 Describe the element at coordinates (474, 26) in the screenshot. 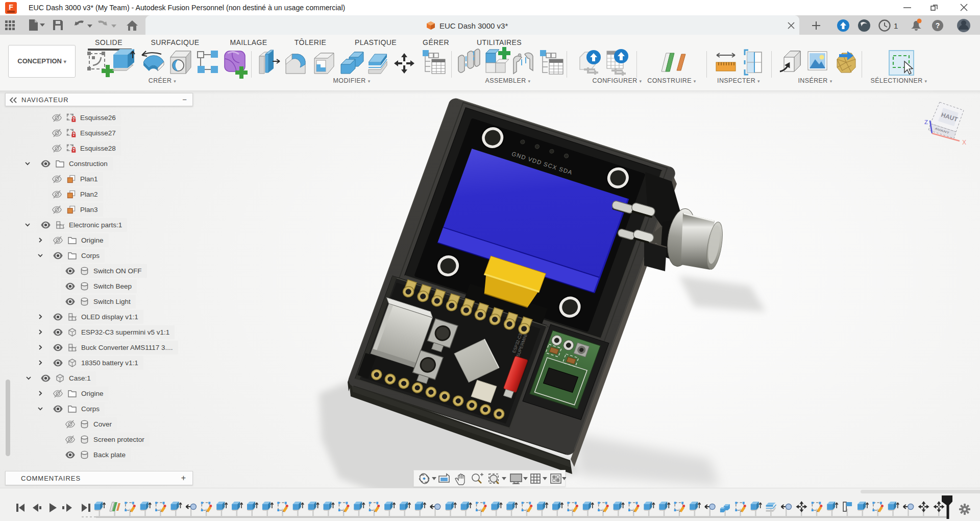

I see `svg-text: EUC Dash 3000 v3*` at that location.